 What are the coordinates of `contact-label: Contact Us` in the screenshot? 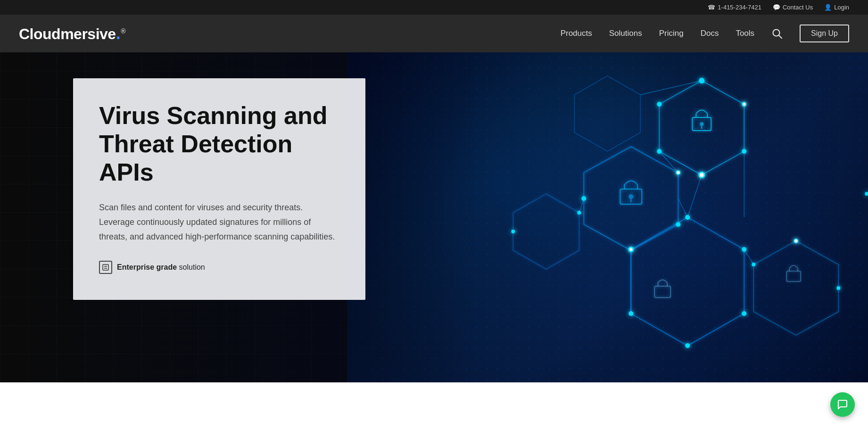 It's located at (798, 8).